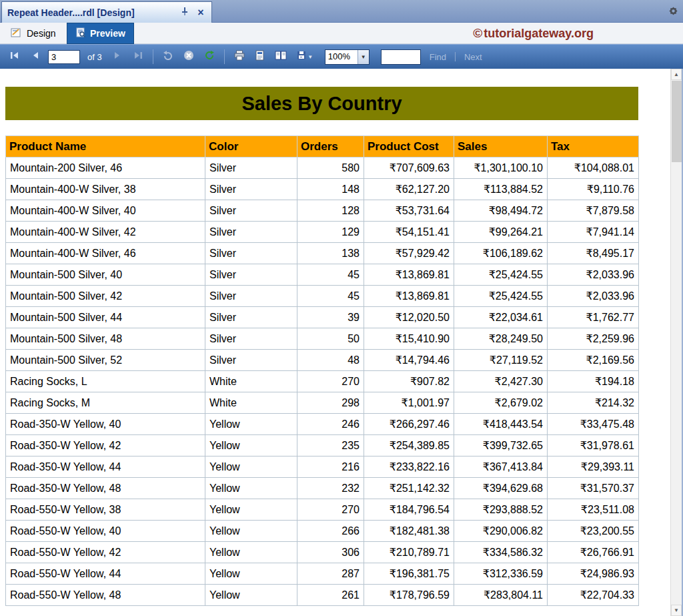  Describe the element at coordinates (15, 57) in the screenshot. I see `first-page-button` at that location.